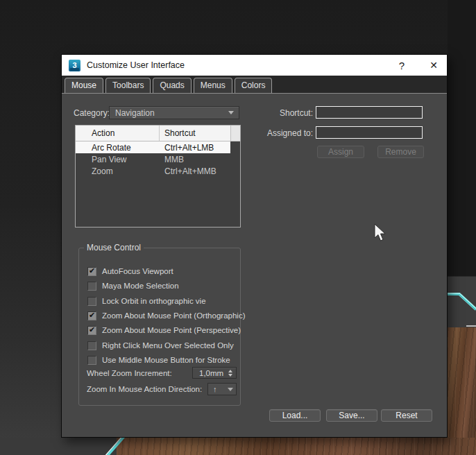 This screenshot has height=455, width=476. I want to click on tab-quads: Quads, so click(172, 85).